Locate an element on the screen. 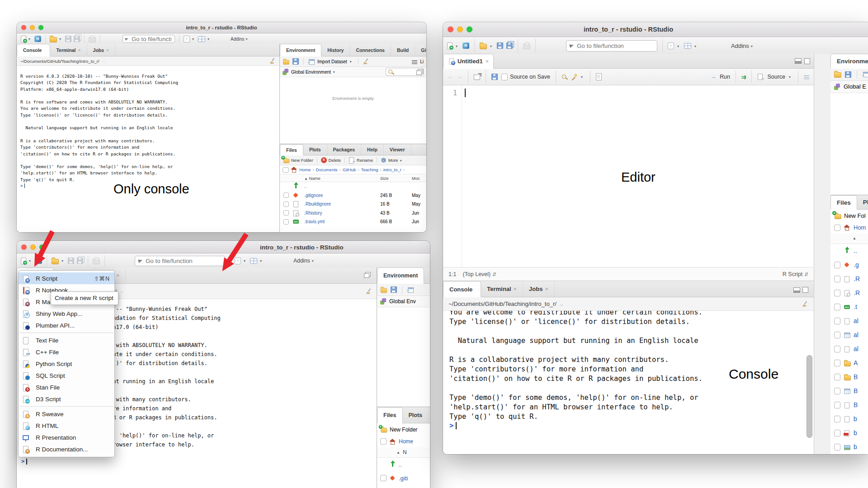  save-all-icon is located at coordinates (77, 39).